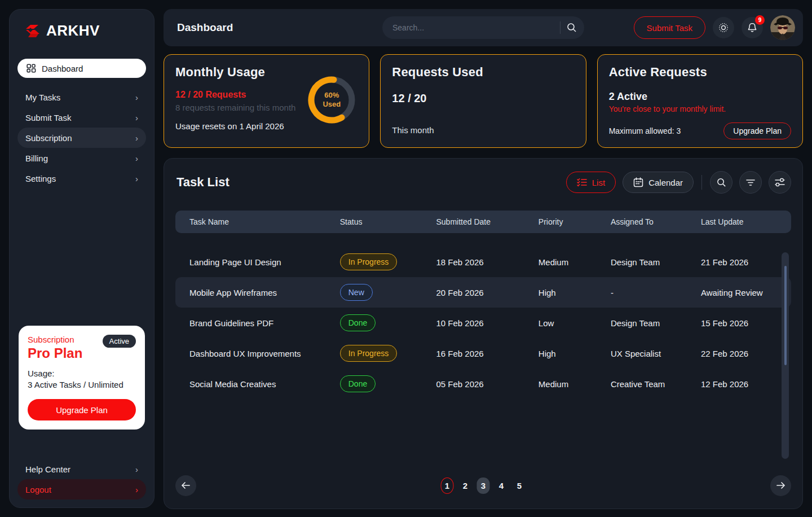 The image size is (812, 517). I want to click on search-input, so click(476, 28).